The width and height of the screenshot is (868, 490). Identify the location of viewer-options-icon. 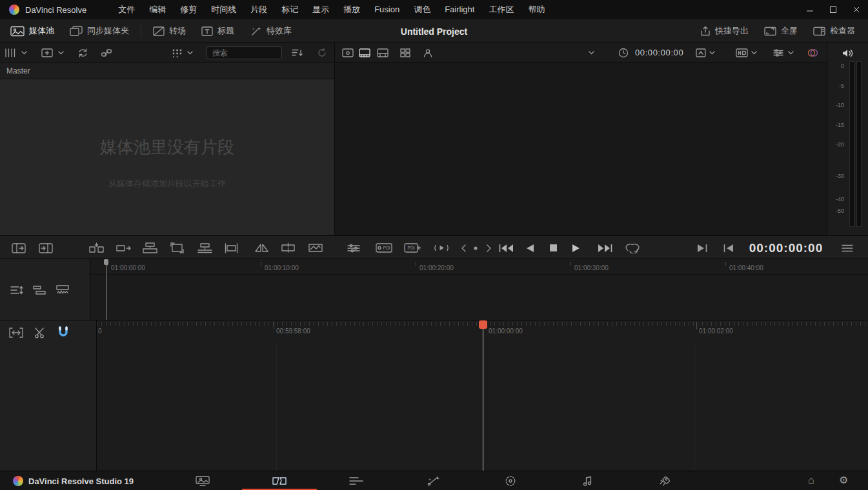
(778, 53).